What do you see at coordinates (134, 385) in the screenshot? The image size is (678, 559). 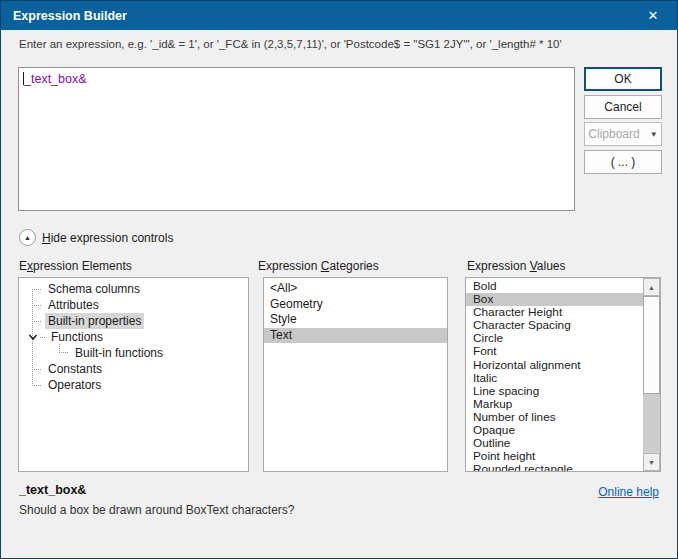 I see `tree-item-operators: Operators` at bounding box center [134, 385].